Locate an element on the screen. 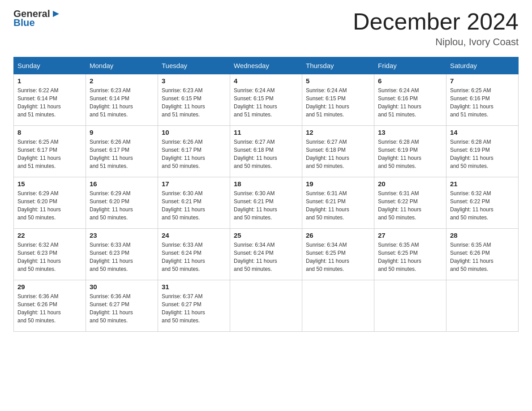  calendar-cell: 11 Sunrise: 6:27 AM Sunset: 6:18 PM Dayl… is located at coordinates (266, 151).